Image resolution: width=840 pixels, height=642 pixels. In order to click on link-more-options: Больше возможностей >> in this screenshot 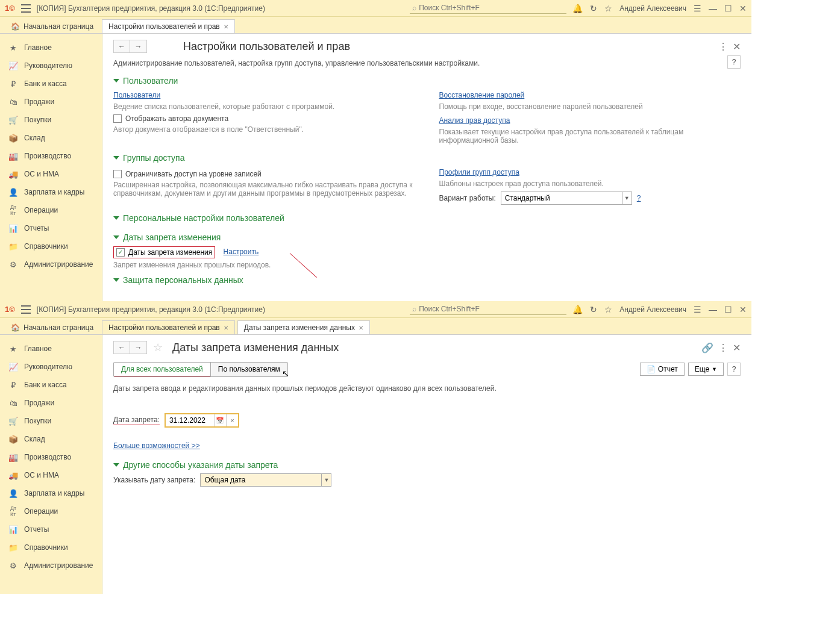, I will do `click(157, 446)`.